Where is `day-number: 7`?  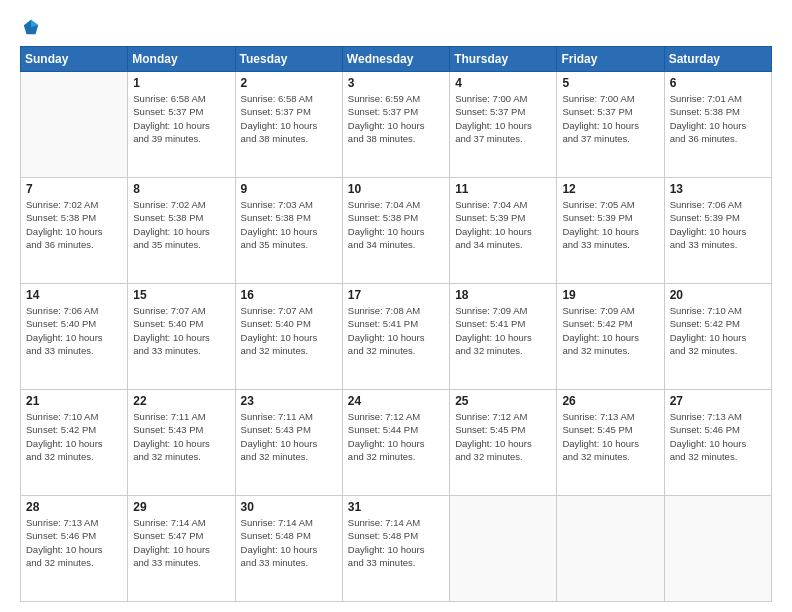 day-number: 7 is located at coordinates (74, 189).